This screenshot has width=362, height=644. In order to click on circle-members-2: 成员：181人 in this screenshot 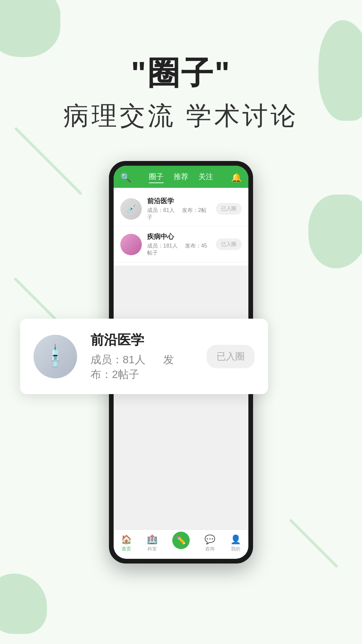, I will do `click(162, 246)`.